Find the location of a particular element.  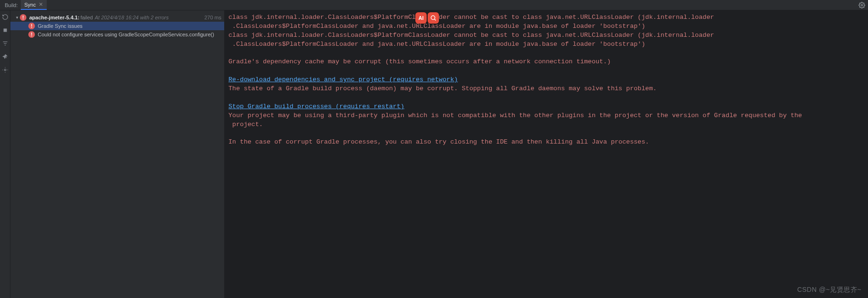

tree-issue-row: ! Gradle Sync issues is located at coordinates (117, 26).